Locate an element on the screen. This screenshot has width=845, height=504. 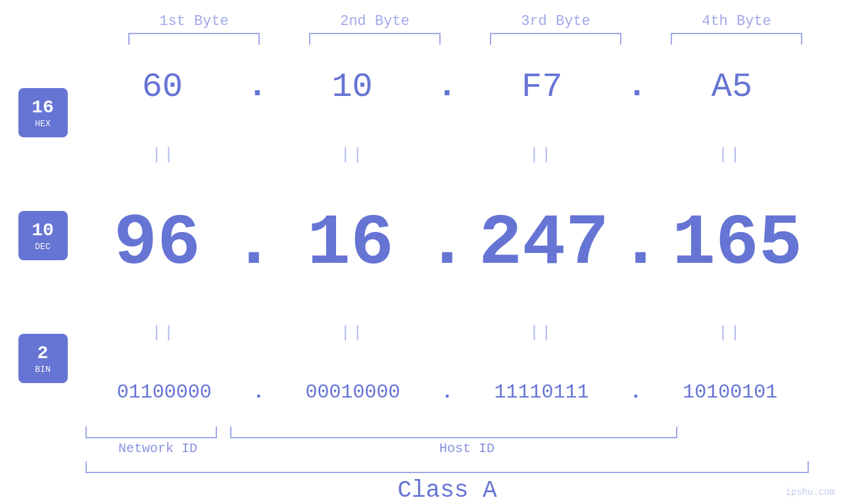
id-labels-row: Network ID Host ID is located at coordinates (447, 448).